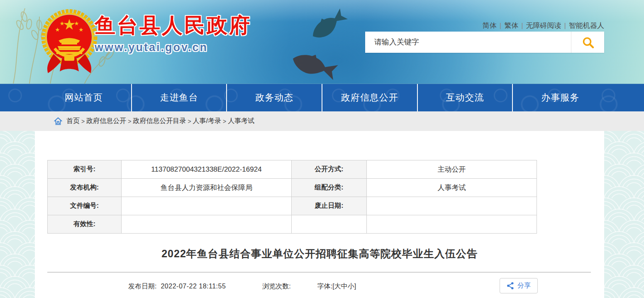 The width and height of the screenshot is (644, 298). What do you see at coordinates (85, 224) in the screenshot?
I see `validity-label: 有效性:` at bounding box center [85, 224].